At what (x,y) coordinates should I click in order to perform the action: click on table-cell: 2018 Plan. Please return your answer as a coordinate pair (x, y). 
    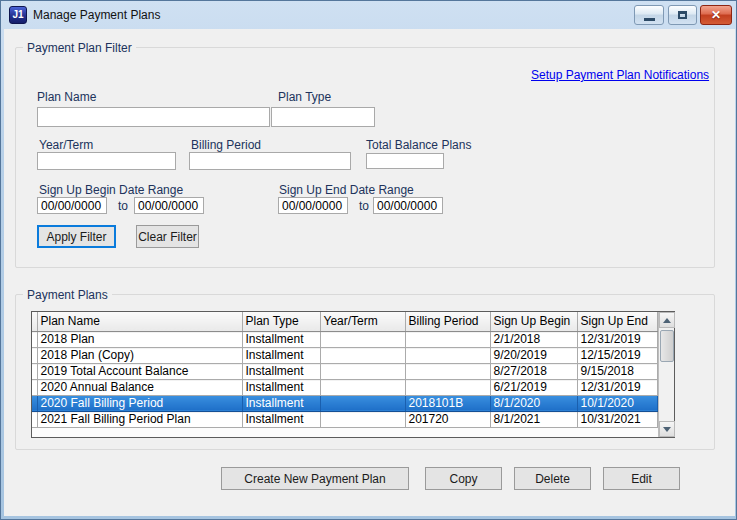
    Looking at the image, I should click on (140, 339).